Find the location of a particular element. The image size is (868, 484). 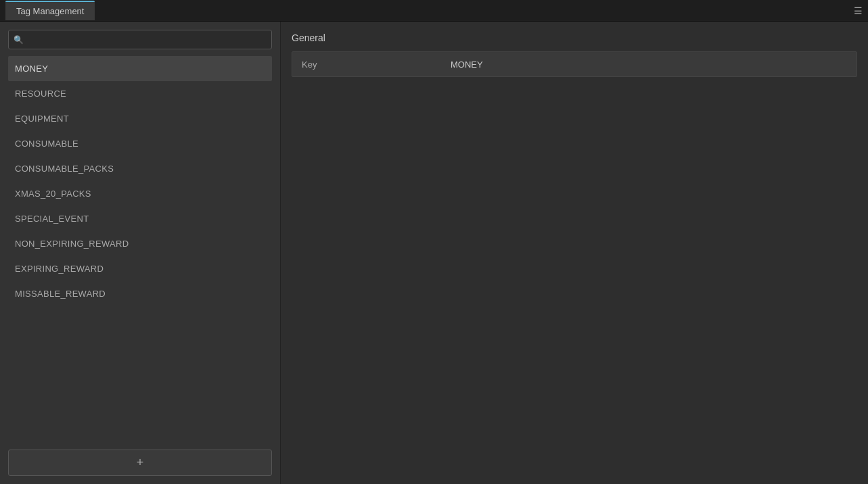

tag-item: CONSUMABLE_PACKS is located at coordinates (140, 169).